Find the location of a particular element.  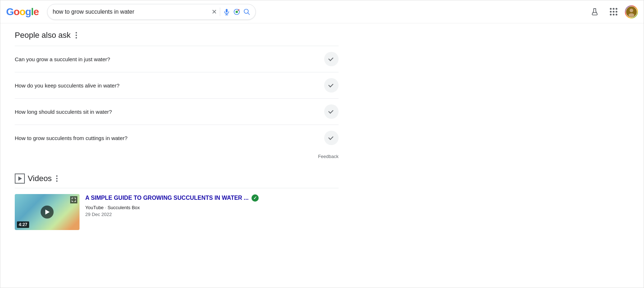

grid-dots is located at coordinates (614, 12).